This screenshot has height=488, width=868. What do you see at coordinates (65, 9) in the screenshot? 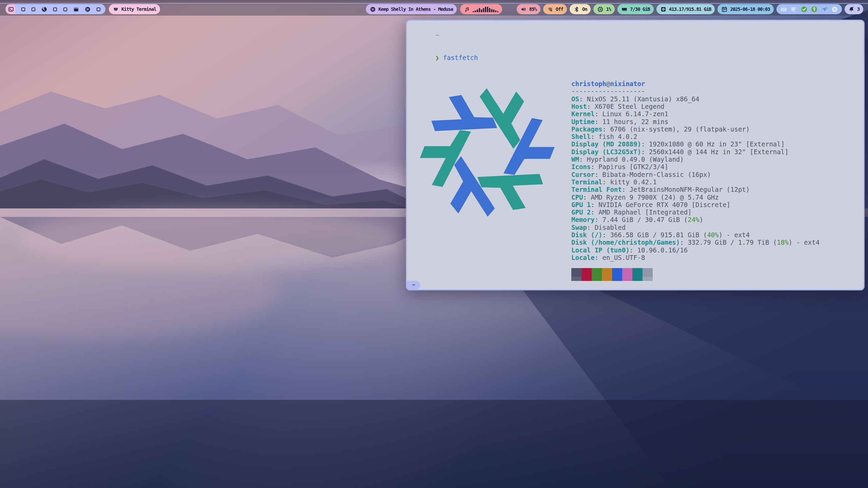
I see `workspace-6-square-icon` at bounding box center [65, 9].